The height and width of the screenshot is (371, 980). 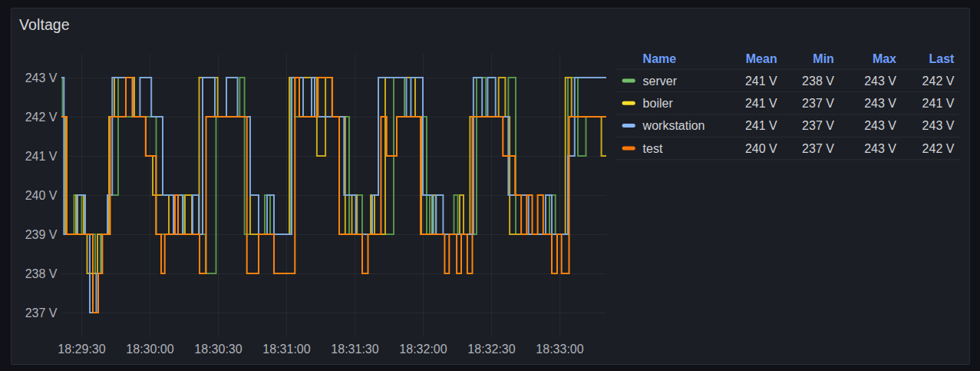 What do you see at coordinates (660, 81) in the screenshot?
I see `svg-text: server` at bounding box center [660, 81].